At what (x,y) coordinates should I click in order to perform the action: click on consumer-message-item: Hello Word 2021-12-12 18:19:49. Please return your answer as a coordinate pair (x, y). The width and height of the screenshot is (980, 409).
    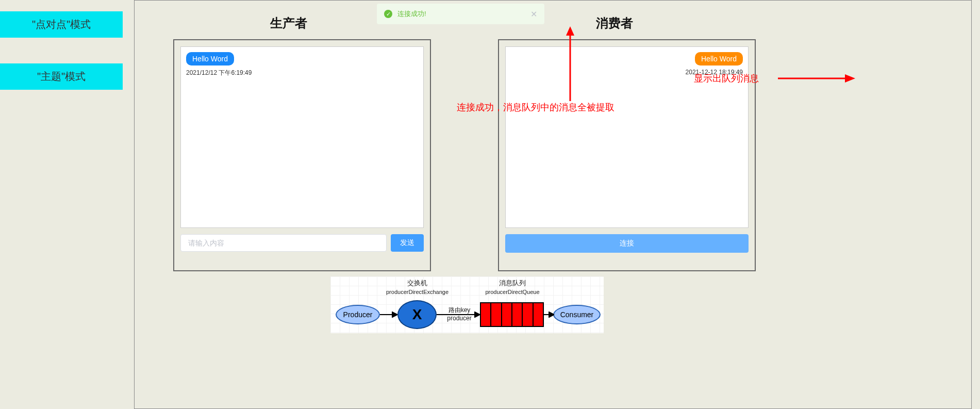
    Looking at the image, I should click on (627, 64).